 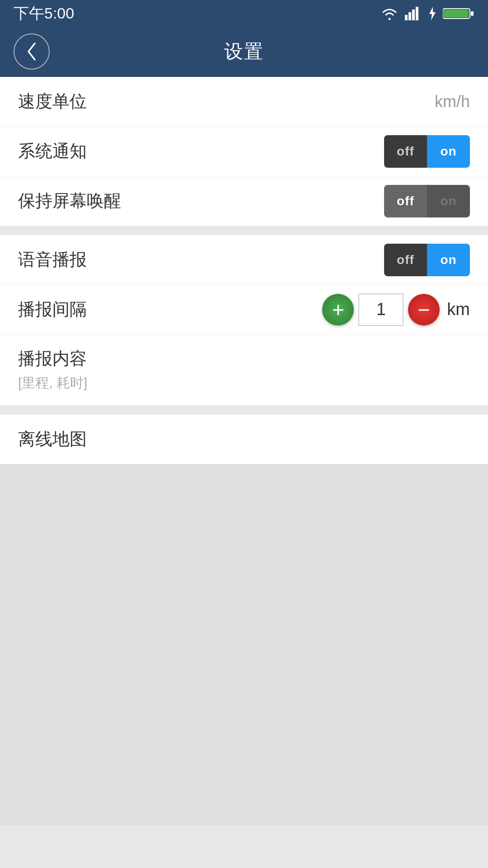 What do you see at coordinates (406, 260) in the screenshot?
I see `voice-broadcast-off: off` at bounding box center [406, 260].